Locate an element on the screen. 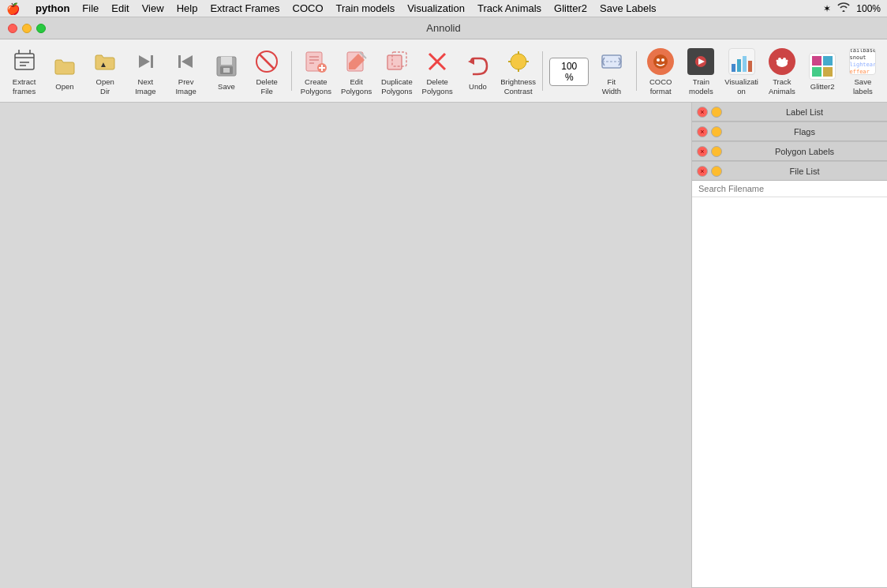 The height and width of the screenshot is (588, 887). menu-track-animals: Track Animals is located at coordinates (510, 8).